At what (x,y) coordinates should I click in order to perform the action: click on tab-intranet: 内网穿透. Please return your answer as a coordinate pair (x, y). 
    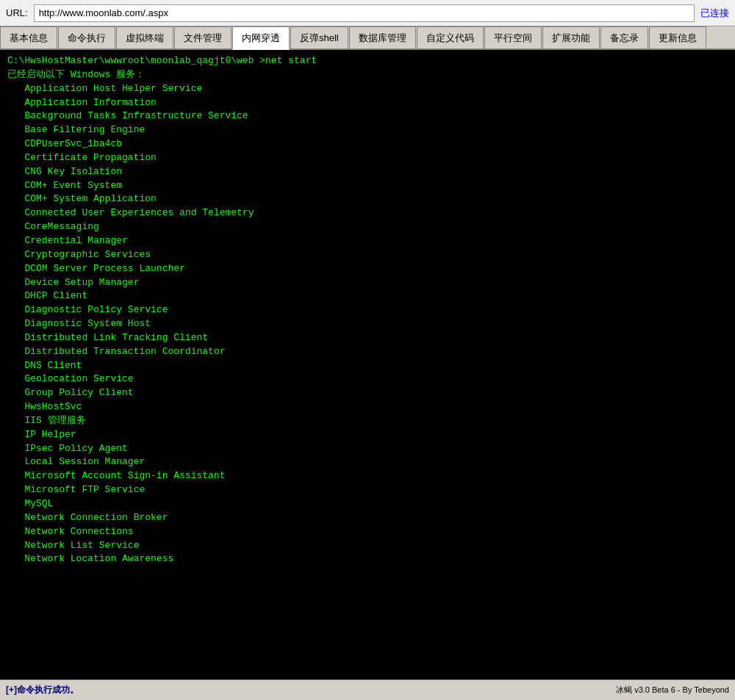
    Looking at the image, I should click on (261, 38).